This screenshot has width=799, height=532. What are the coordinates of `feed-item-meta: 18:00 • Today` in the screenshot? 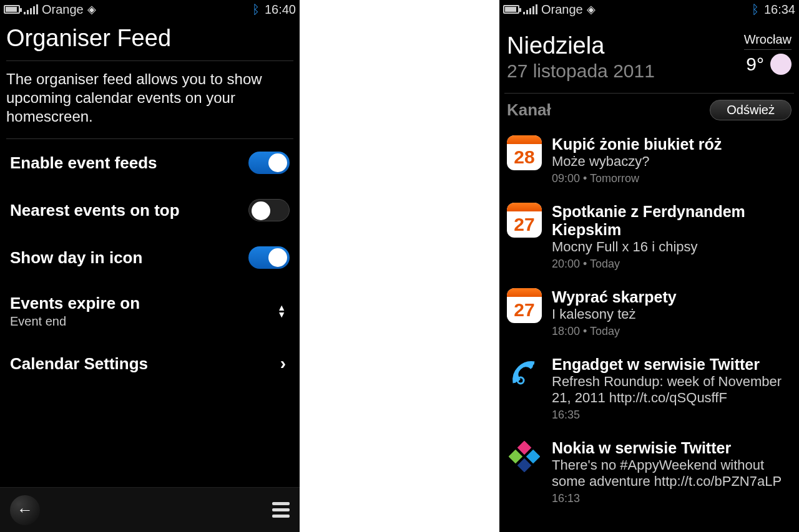 It's located at (672, 332).